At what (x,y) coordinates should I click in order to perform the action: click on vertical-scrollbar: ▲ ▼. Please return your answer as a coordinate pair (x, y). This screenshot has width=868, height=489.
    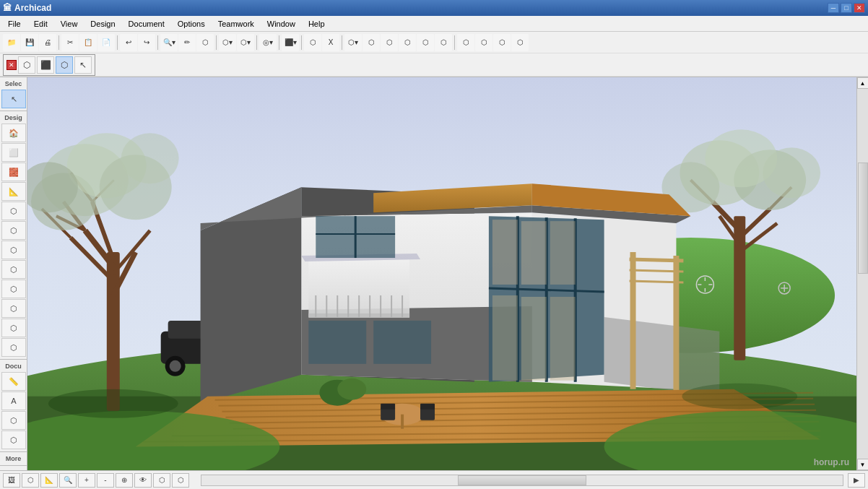
    Looking at the image, I should click on (862, 274).